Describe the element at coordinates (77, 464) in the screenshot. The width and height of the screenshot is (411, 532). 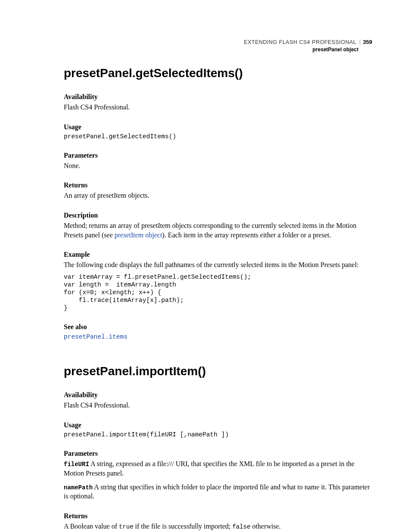
I see `param-name-fileuri: fileURI` at that location.